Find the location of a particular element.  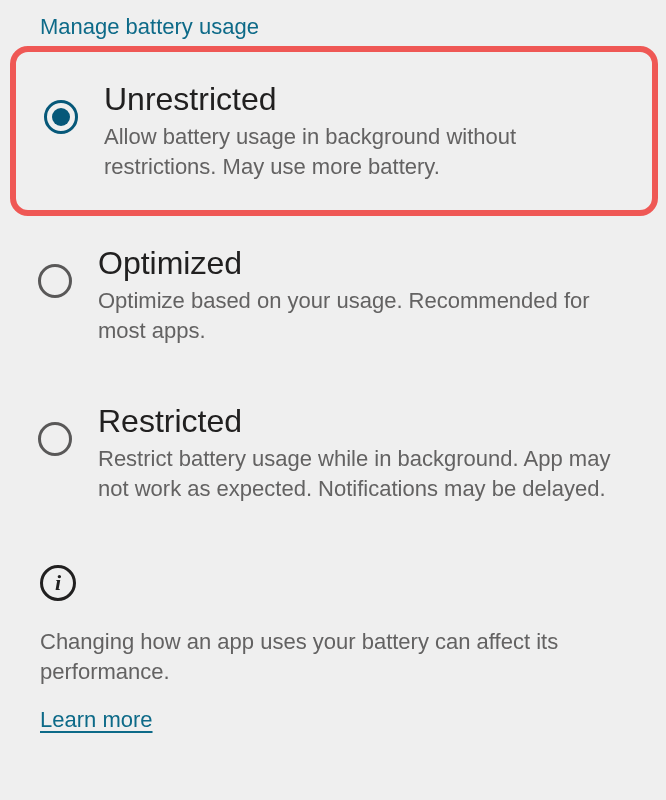

option-text: Restricted Restrict battery usage while … is located at coordinates (364, 453).